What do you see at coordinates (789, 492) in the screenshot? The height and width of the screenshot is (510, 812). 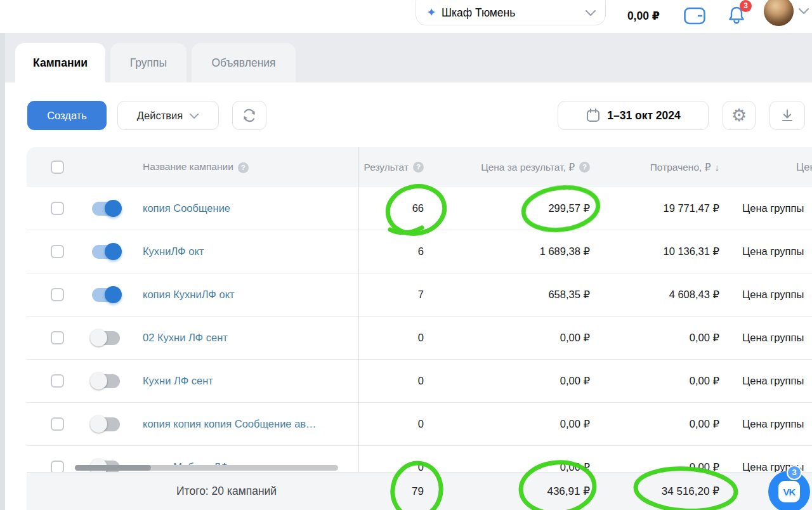 I see `vk-logo-icon: VK` at bounding box center [789, 492].